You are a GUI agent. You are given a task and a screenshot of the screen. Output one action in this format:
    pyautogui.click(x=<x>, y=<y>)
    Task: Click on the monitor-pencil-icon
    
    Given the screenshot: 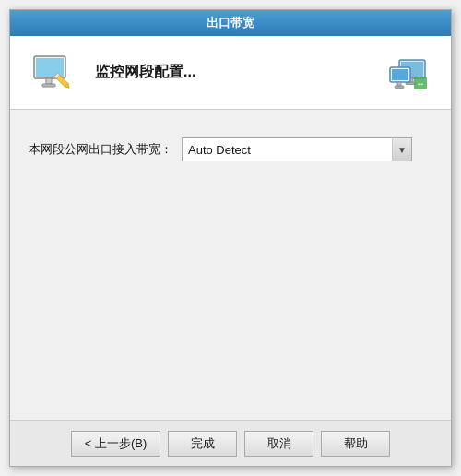 What is the action you would take?
    pyautogui.click(x=53, y=73)
    